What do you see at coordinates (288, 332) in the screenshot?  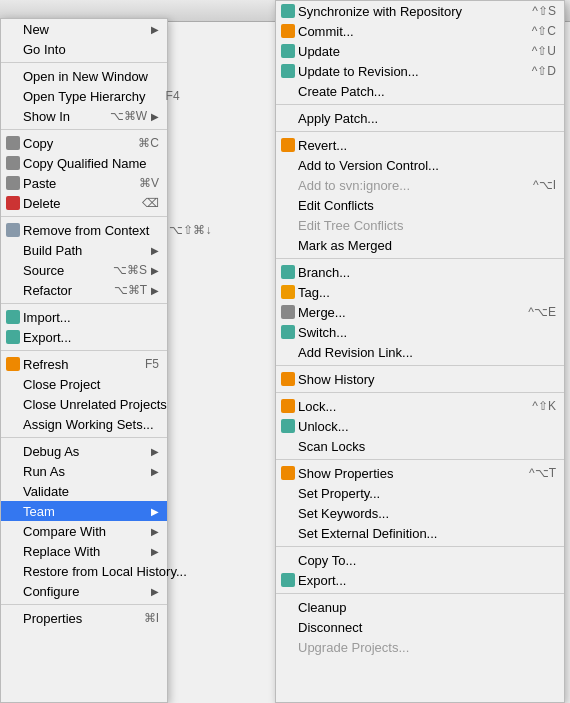 I see `switch-icon` at bounding box center [288, 332].